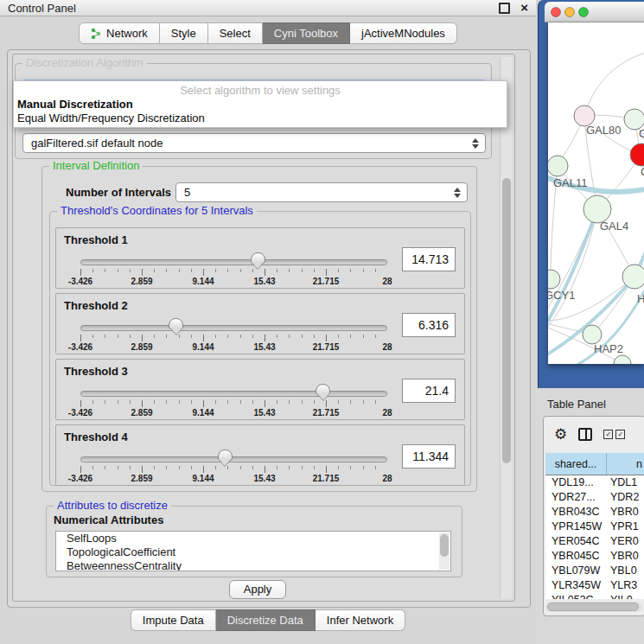 This screenshot has width=644, height=644. Describe the element at coordinates (96, 166) in the screenshot. I see `group-title: Interval Definition` at that location.